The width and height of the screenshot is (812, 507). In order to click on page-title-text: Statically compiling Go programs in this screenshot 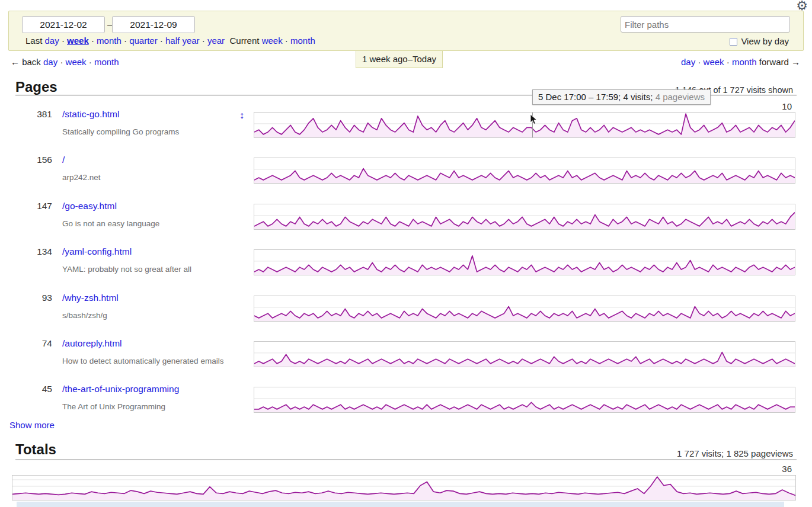, I will do `click(121, 131)`.